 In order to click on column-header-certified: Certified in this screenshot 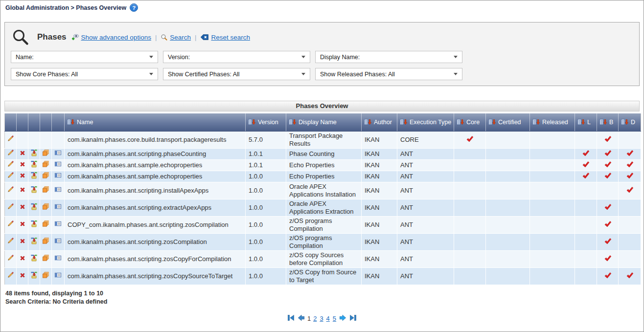, I will do `click(508, 122)`.